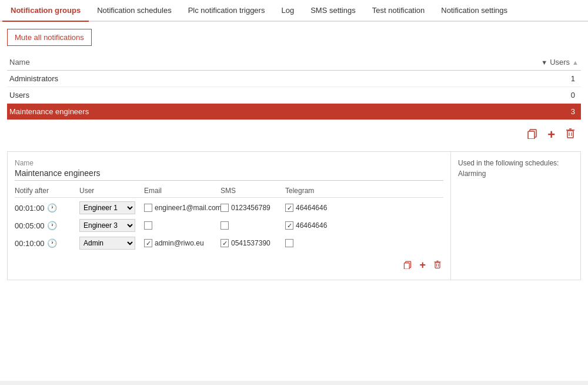 The image size is (588, 385). I want to click on mute-all-button: Mute all notifications, so click(49, 38).